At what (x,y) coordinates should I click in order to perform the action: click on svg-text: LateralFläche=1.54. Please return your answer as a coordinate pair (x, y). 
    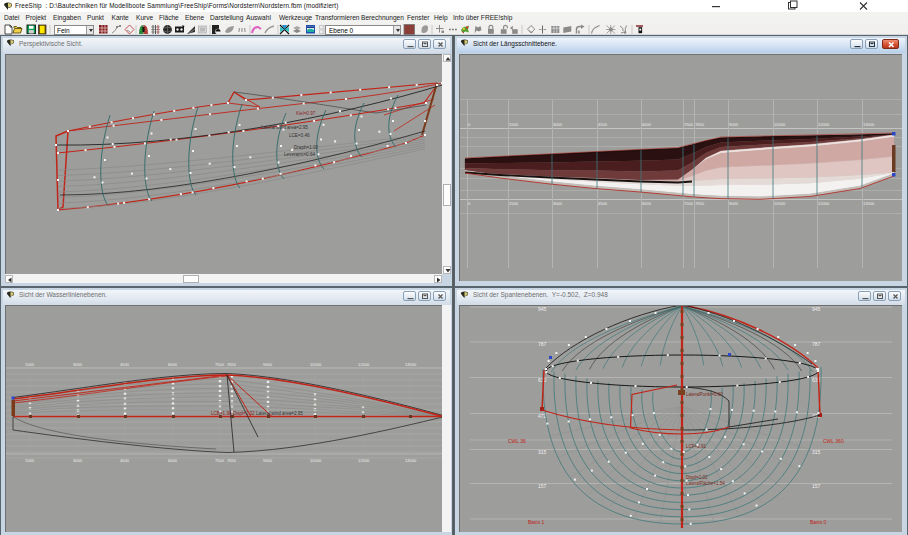
    Looking at the image, I should click on (706, 484).